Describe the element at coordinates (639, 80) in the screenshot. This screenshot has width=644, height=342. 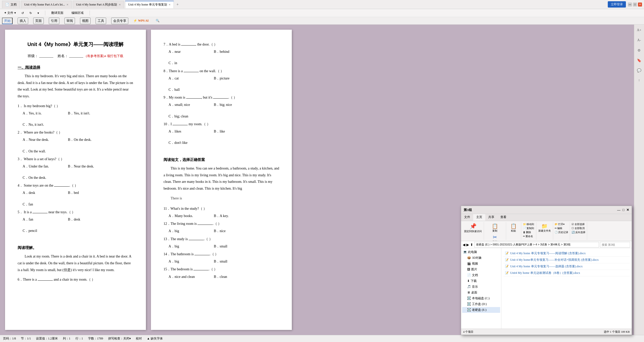
I see `sidebar-share: ↑` at that location.